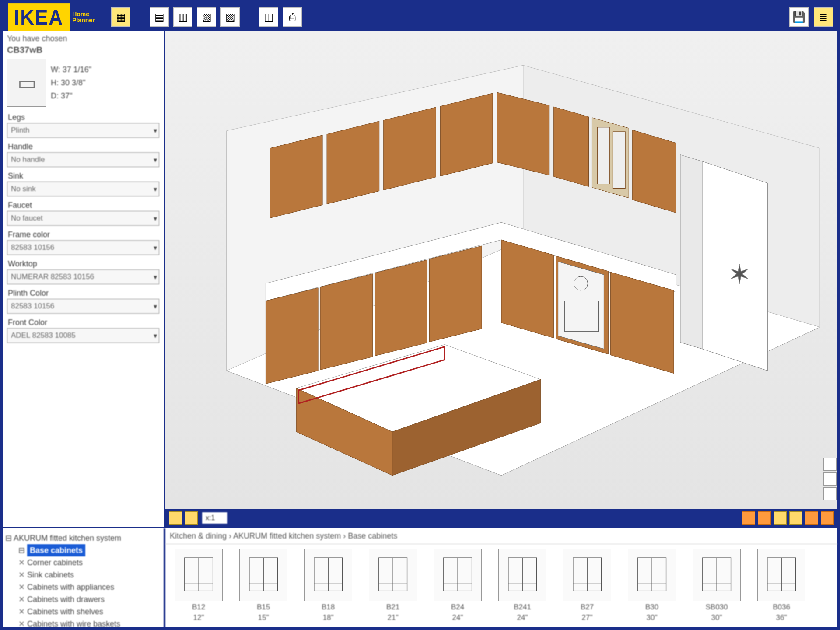 This screenshot has height=630, width=840. I want to click on nav-b6, so click(827, 518).